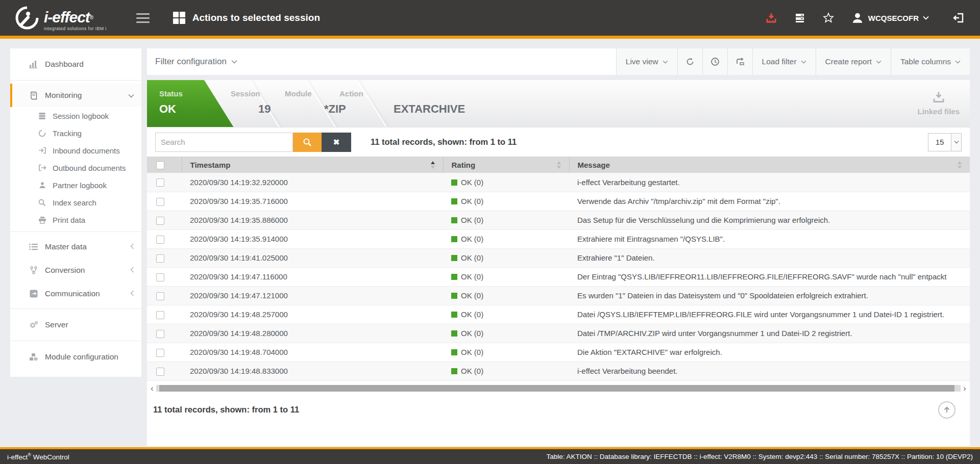 Image resolution: width=980 pixels, height=464 pixels. What do you see at coordinates (429, 109) in the screenshot?
I see `tab-action-value: EXTARCHIVE` at bounding box center [429, 109].